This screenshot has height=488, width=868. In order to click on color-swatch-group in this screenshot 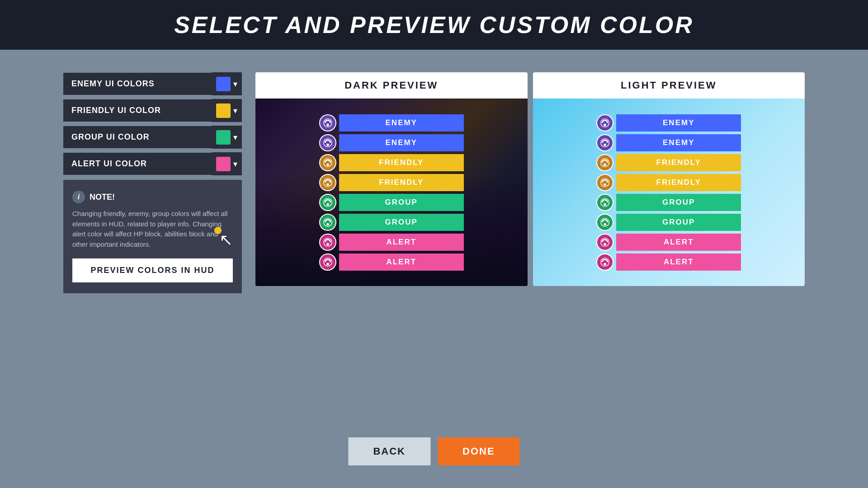, I will do `click(223, 137)`.